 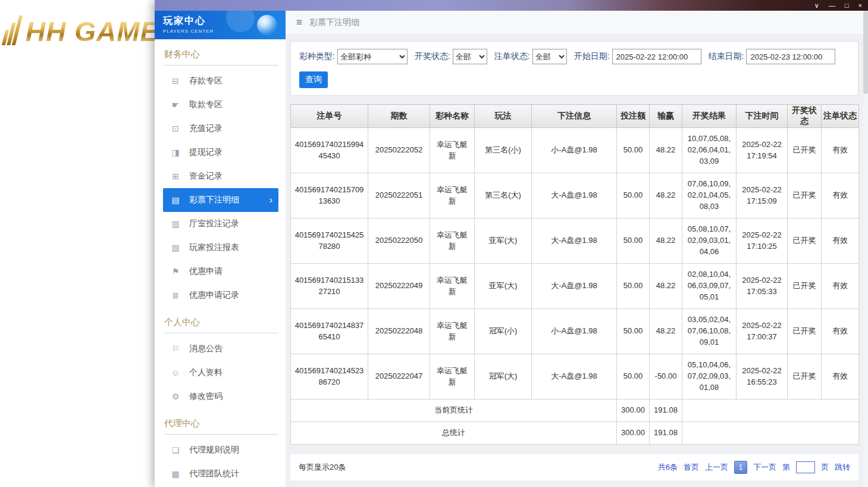 What do you see at coordinates (221, 325) in the screenshot?
I see `section-title: 个人中心` at bounding box center [221, 325].